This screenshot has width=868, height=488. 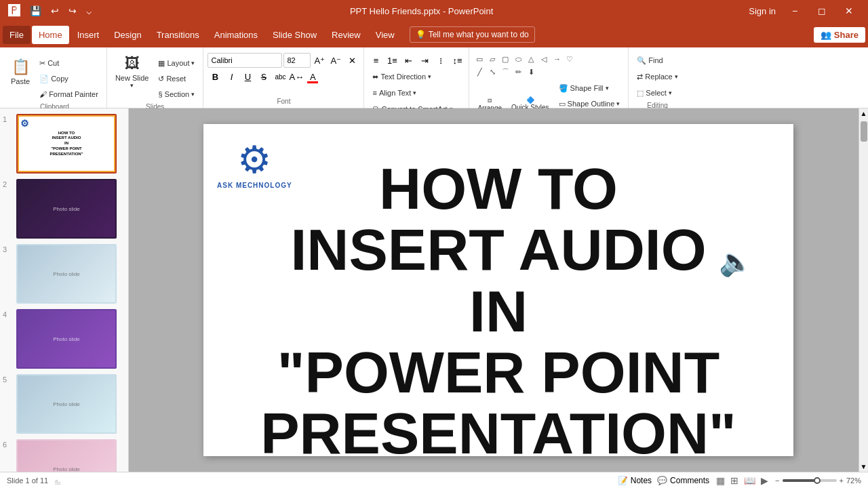 I want to click on clear-formatting-button: ✕, so click(x=352, y=60).